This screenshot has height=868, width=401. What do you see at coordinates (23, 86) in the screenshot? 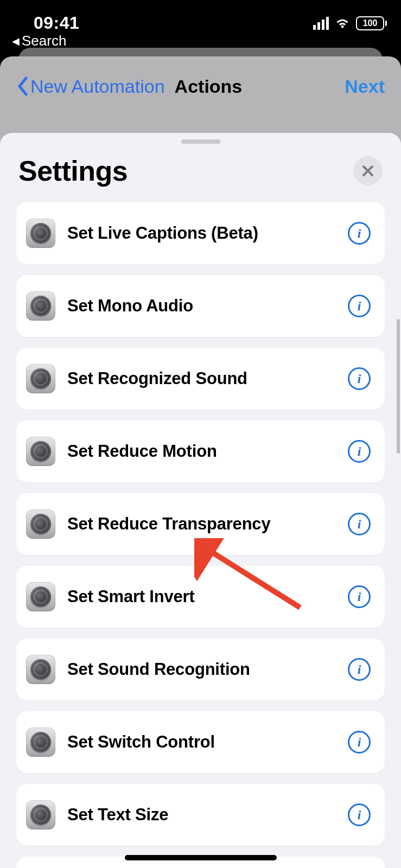
I see `chevron-left-icon` at bounding box center [23, 86].